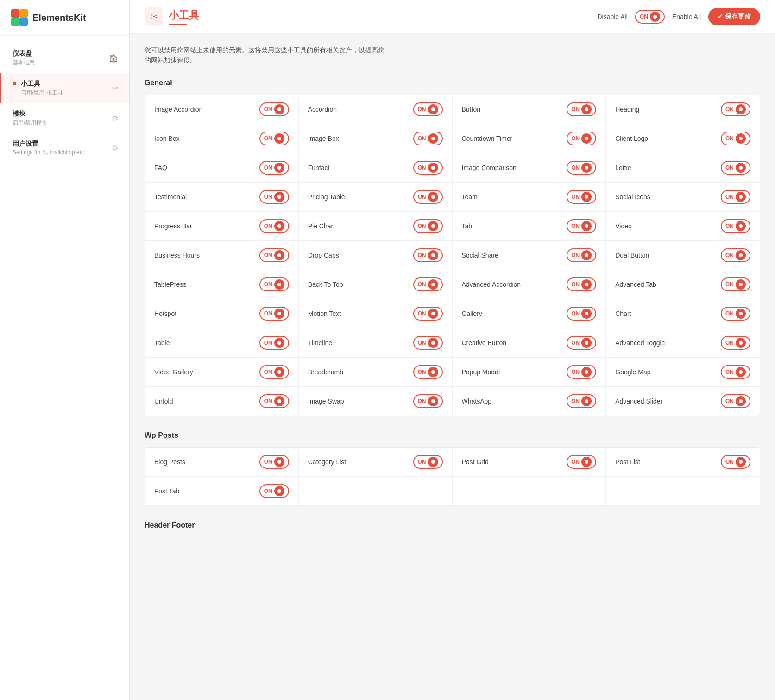  Describe the element at coordinates (428, 197) in the screenshot. I see `widget-toggle-pricing-table: ON` at that location.